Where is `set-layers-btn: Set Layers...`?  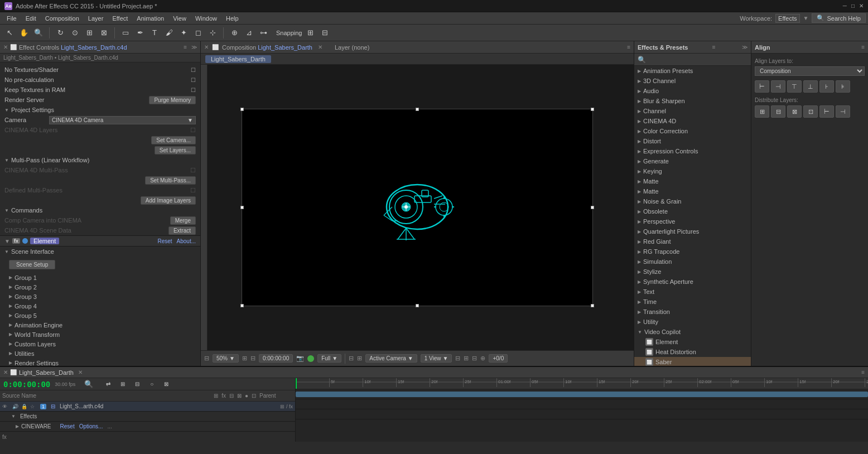
set-layers-btn: Set Layers... is located at coordinates (175, 151).